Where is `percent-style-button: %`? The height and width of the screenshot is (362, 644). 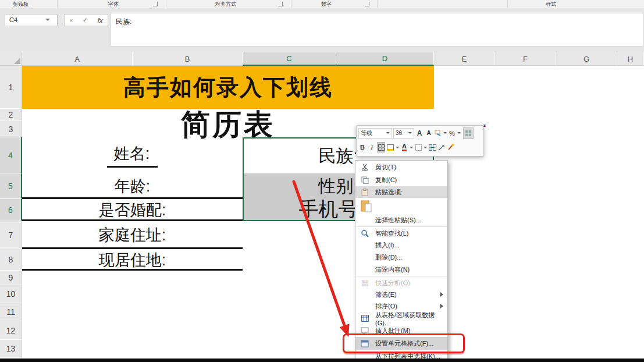 percent-style-button: % is located at coordinates (452, 133).